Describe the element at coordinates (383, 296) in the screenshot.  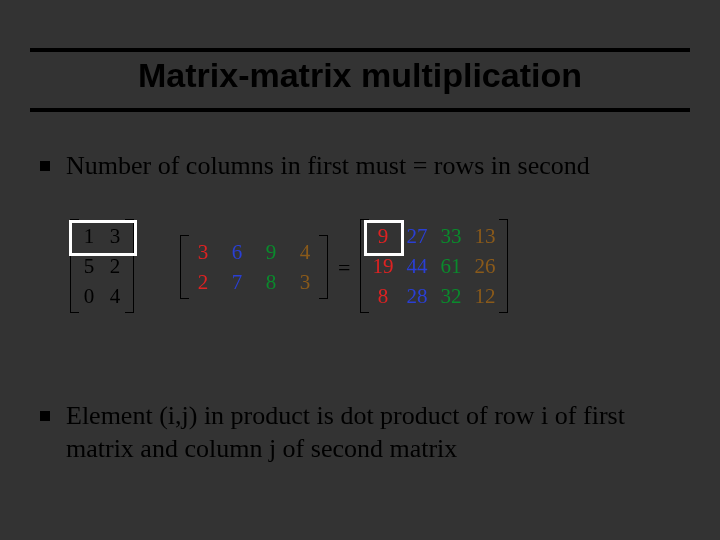
I see `matrix-c-cell: 8` at that location.